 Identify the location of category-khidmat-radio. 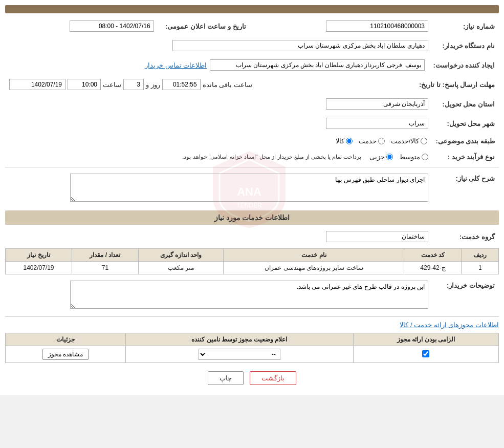
(382, 141).